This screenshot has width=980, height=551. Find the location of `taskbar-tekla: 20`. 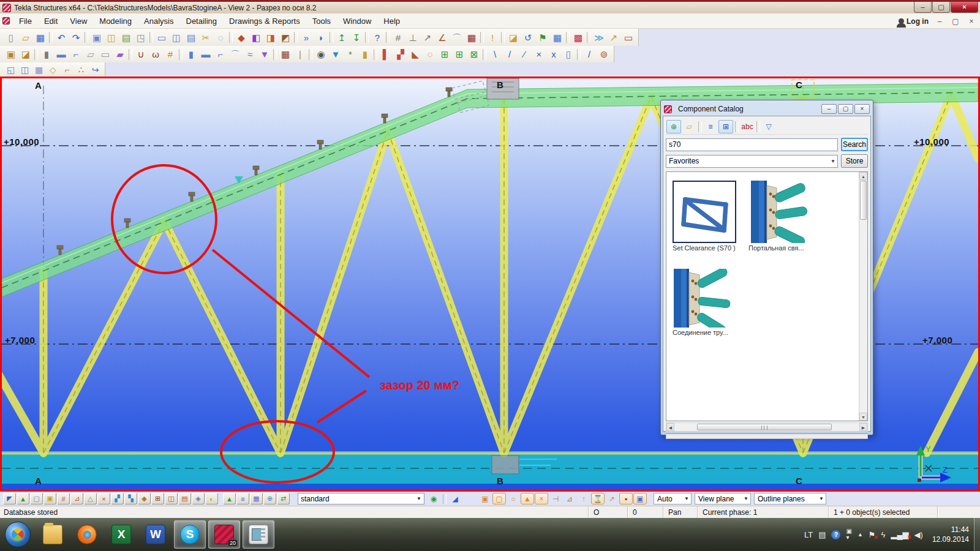

taskbar-tekla: 20 is located at coordinates (224, 534).